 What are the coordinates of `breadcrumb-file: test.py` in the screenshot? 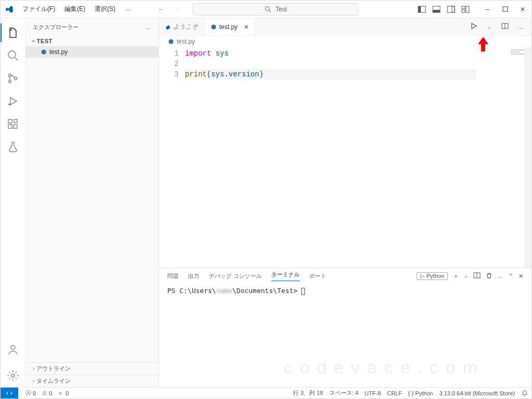 It's located at (186, 42).